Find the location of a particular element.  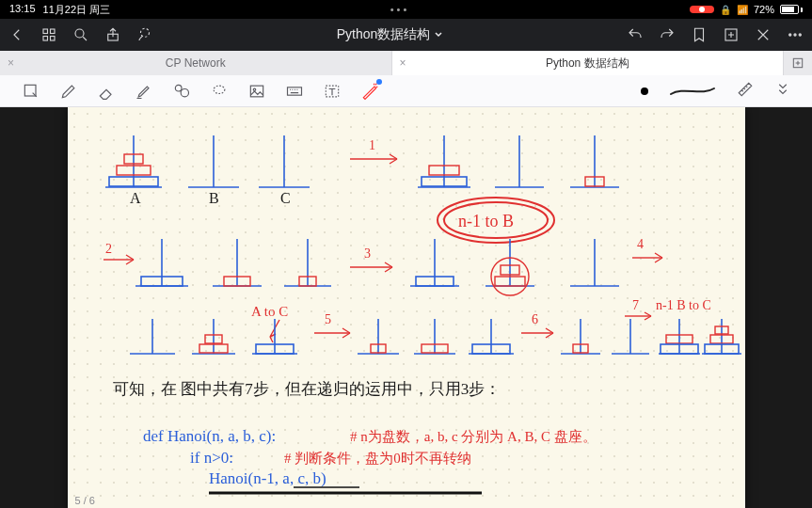

share-button is located at coordinates (113, 35).